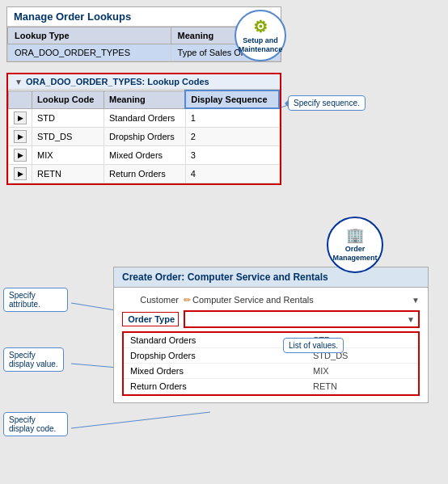  Describe the element at coordinates (21, 99) in the screenshot. I see `expand-col-header` at that location.